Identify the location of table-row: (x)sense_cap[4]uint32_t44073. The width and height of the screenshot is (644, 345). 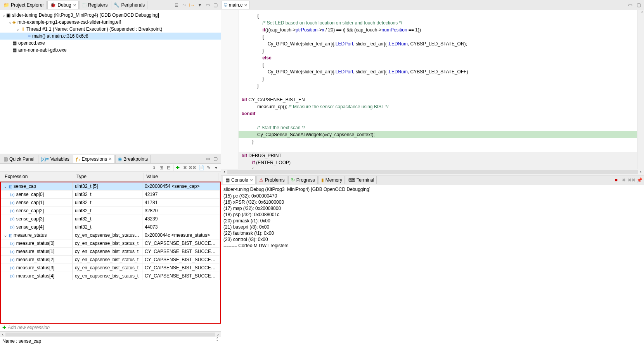
(110, 227).